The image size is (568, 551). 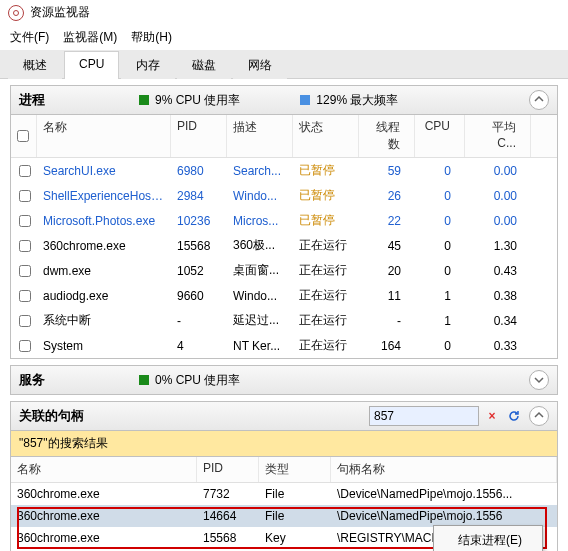 What do you see at coordinates (35, 65) in the screenshot?
I see `tab-overview: 概述` at bounding box center [35, 65].